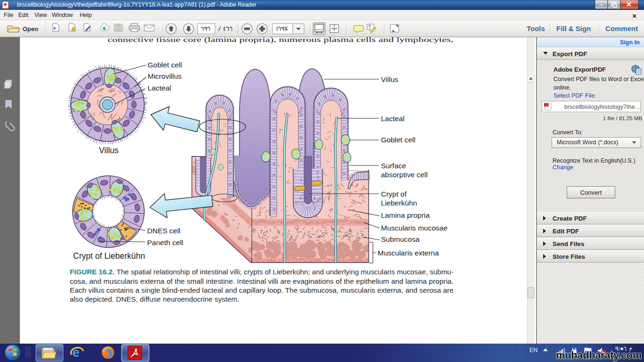  Describe the element at coordinates (155, 299) in the screenshot. I see `svg-text:also depicted. DNES, diffuse n: also depicted. DNES, diffuse neuroendocr…` at that location.